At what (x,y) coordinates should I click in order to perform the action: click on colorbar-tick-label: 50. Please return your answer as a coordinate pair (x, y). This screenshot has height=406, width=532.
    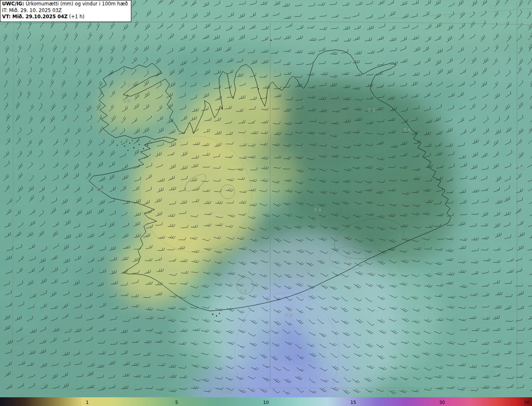
    Looking at the image, I should click on (527, 403).